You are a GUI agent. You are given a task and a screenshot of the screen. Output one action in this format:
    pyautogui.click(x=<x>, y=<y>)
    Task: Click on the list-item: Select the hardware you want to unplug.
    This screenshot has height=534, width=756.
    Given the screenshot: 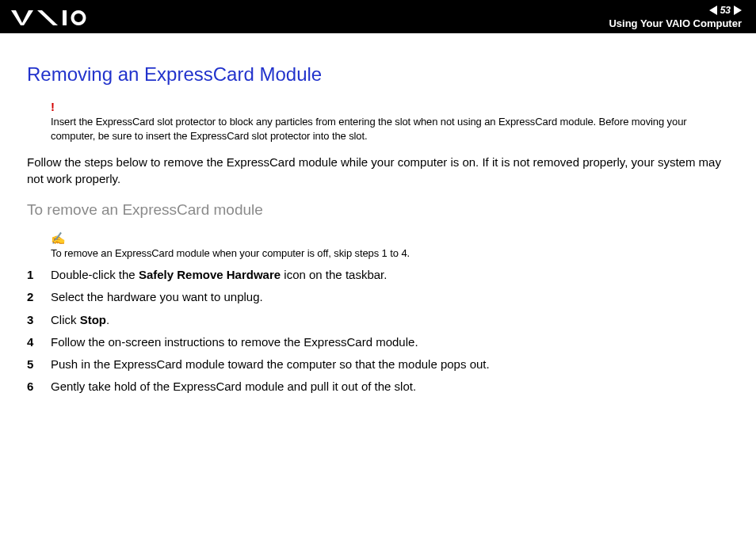 What is the action you would take?
    pyautogui.click(x=378, y=297)
    